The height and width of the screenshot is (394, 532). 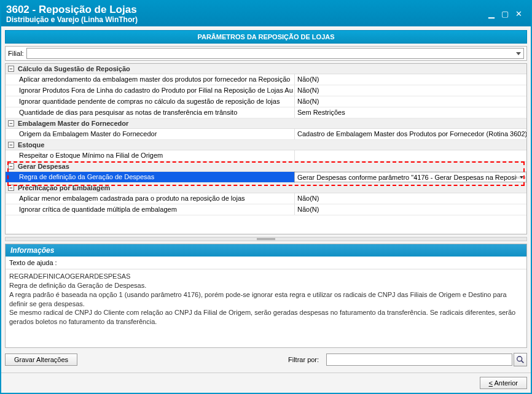 What do you see at coordinates (44, 166) in the screenshot?
I see `group-label: Gerar Despesas` at bounding box center [44, 166].